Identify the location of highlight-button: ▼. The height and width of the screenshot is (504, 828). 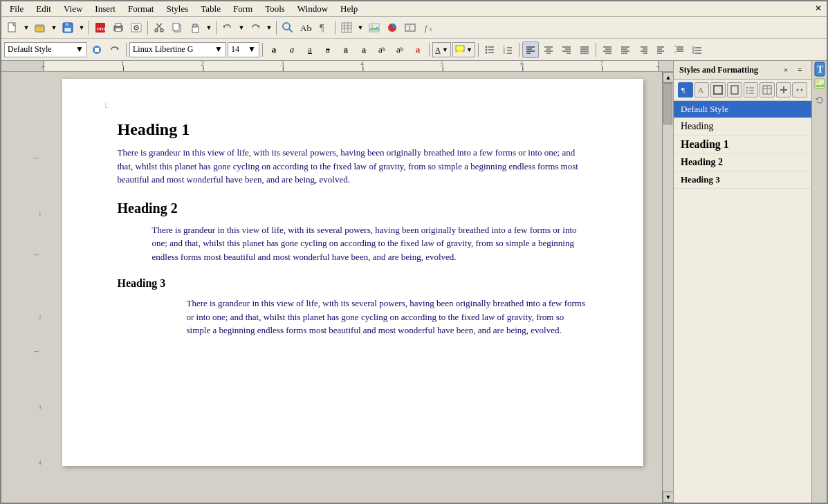
(463, 50).